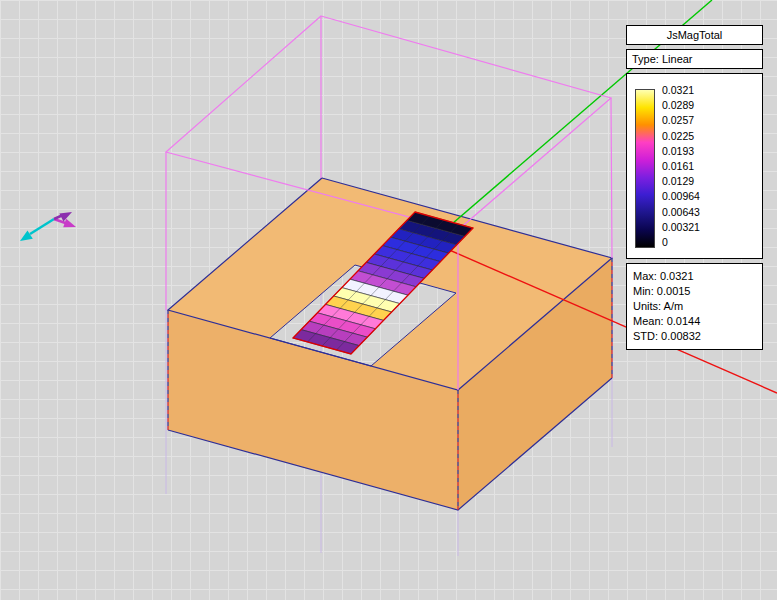 Image resolution: width=777 pixels, height=600 pixels. Describe the element at coordinates (681, 166) in the screenshot. I see `colorbar-tick: 0.0161` at that location.